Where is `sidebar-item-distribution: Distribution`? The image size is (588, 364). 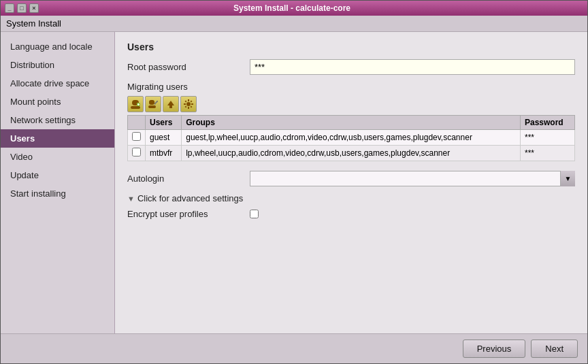 sidebar-item-distribution: Distribution is located at coordinates (57, 65).